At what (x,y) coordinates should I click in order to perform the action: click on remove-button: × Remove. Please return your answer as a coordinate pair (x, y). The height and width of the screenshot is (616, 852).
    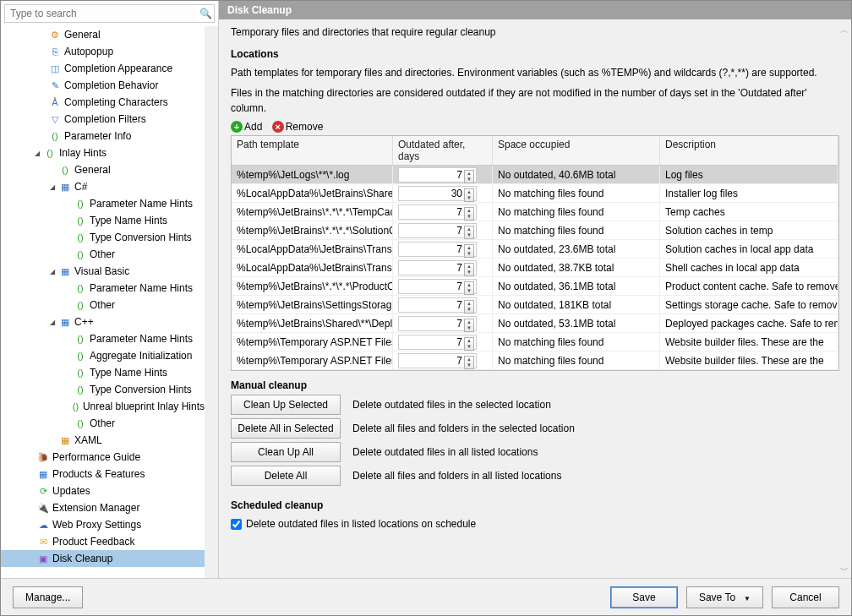
    Looking at the image, I should click on (298, 127).